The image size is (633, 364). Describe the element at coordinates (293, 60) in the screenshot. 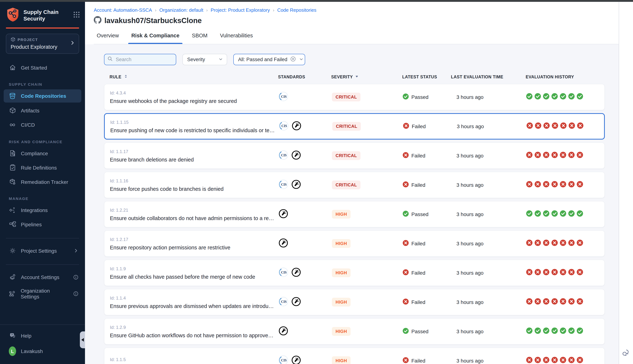

I see `clear-filter-icon` at that location.